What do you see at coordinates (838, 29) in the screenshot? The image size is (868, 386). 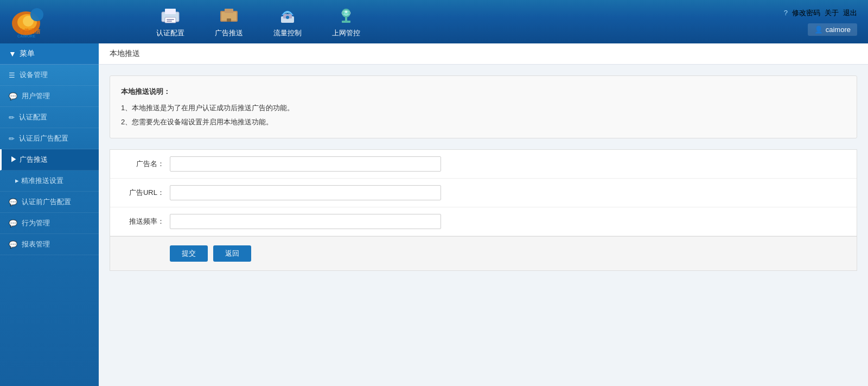 I see `user-name: caimore` at bounding box center [838, 29].